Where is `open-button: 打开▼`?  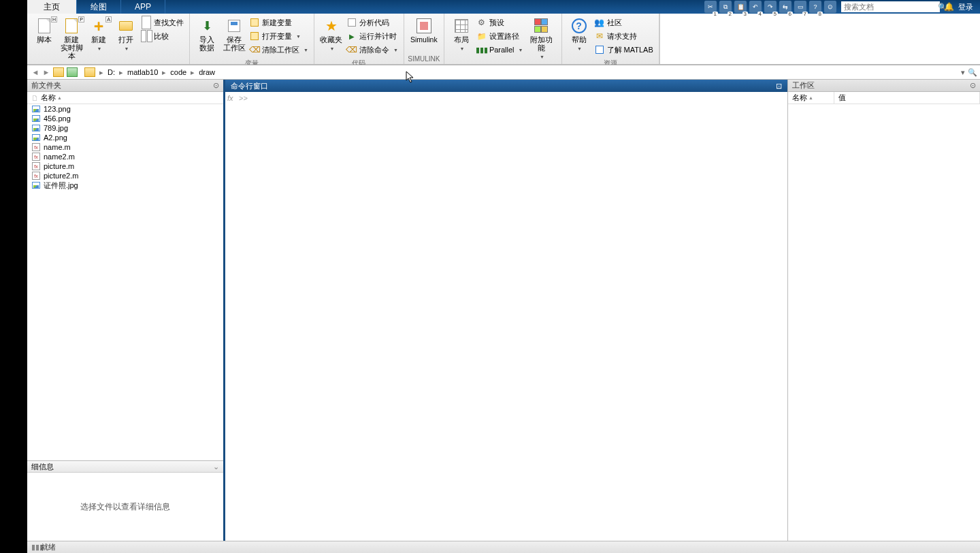
open-button: 打开▼ is located at coordinates (126, 35).